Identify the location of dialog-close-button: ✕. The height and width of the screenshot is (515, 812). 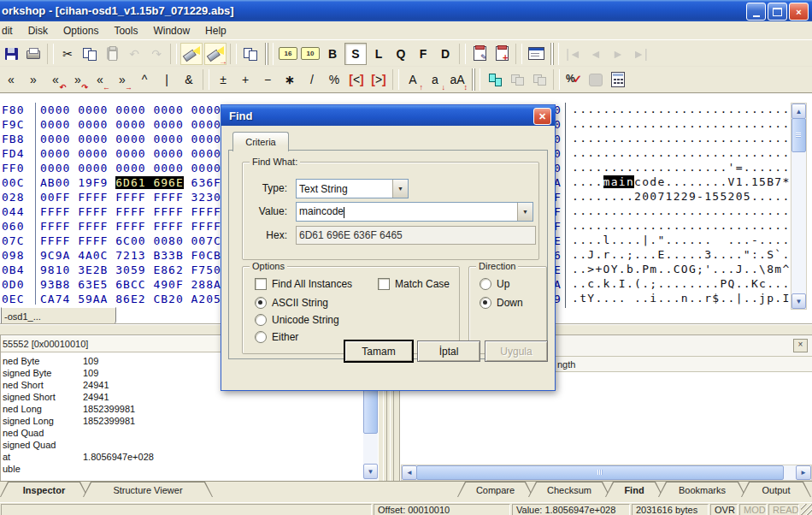
(542, 116).